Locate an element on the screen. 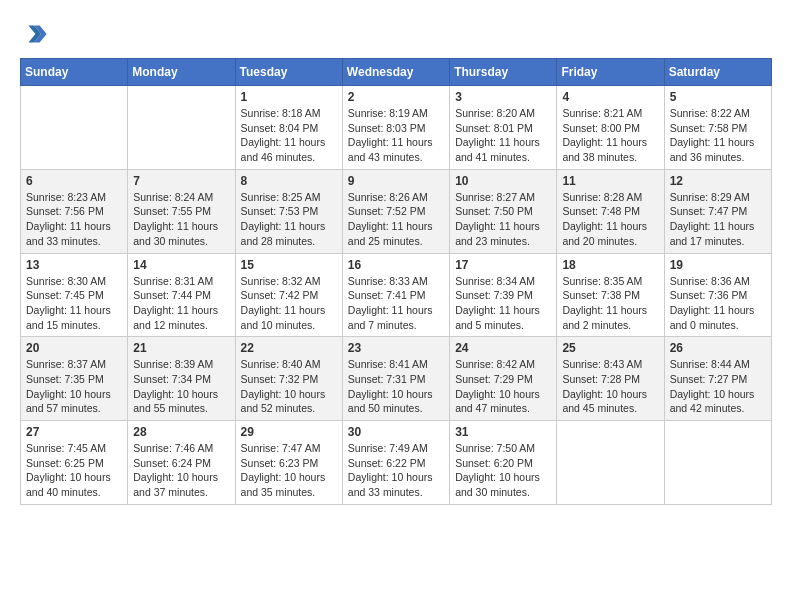  calendar-header: SundayMondayTuesdayWednesdayThursdayFrid… is located at coordinates (396, 72).